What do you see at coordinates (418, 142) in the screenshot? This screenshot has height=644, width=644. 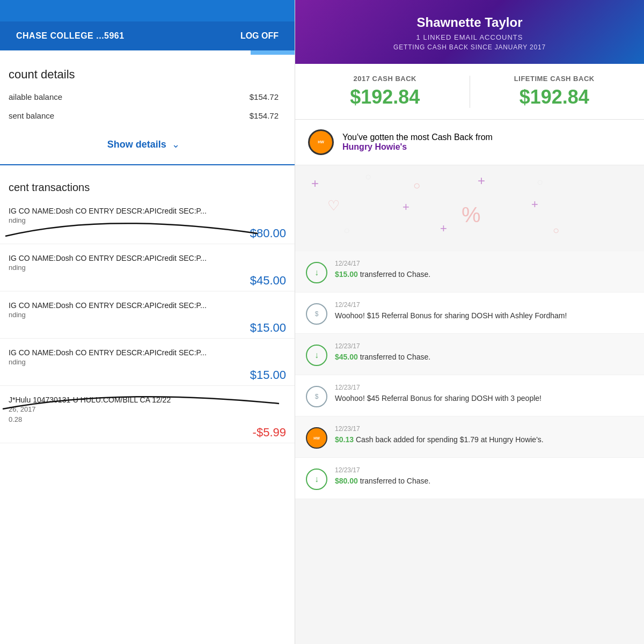 I see `most-cashback-text: You've gotten the most Cash Back from Hu…` at bounding box center [418, 142].